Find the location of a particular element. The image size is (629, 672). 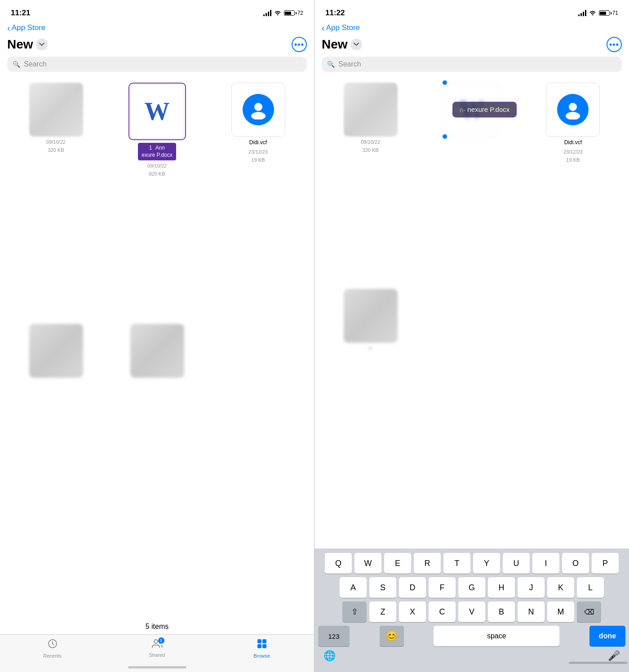

file-date-3-left: 23/12/23 is located at coordinates (258, 152).